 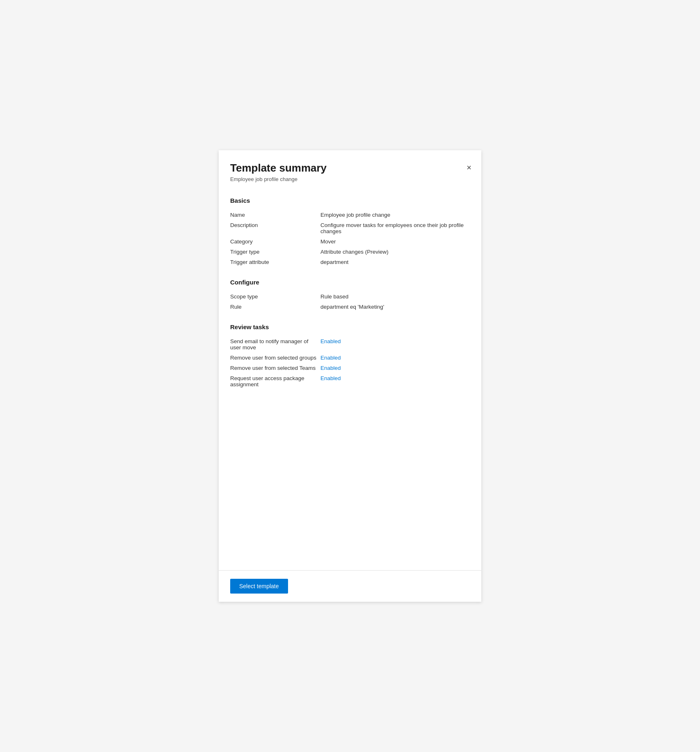 I want to click on table-row: Send email to notify manager of user mov…, so click(x=350, y=344).